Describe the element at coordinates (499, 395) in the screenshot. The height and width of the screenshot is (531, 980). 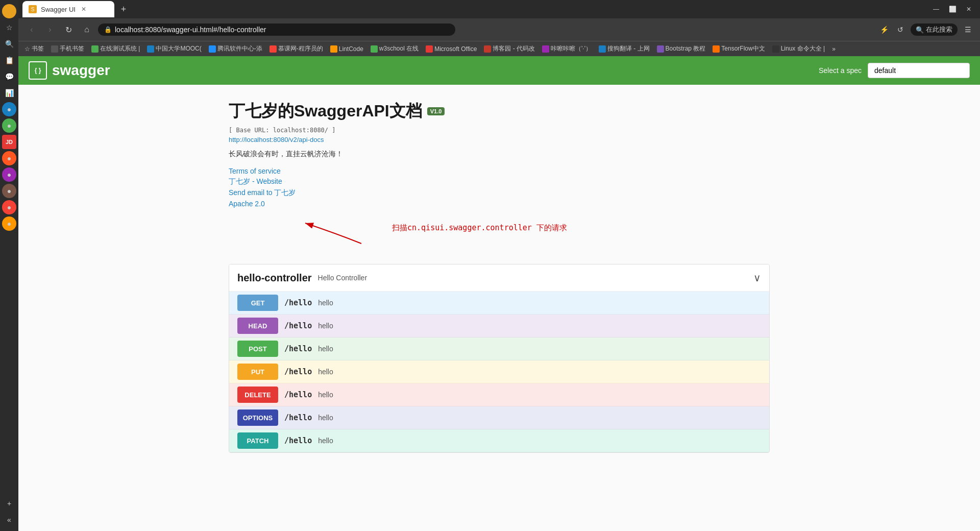
I see `method-row-delete: DELETE /hello hello` at that location.